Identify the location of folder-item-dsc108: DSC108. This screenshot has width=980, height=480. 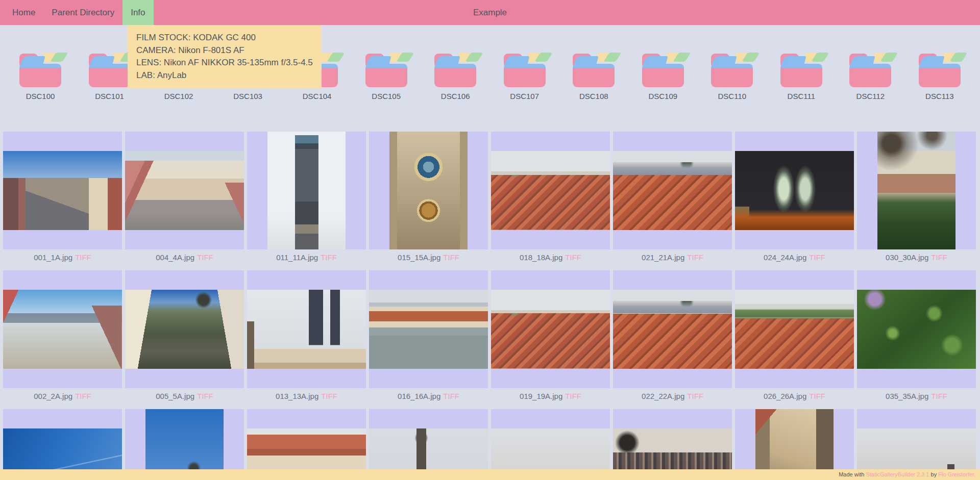
(594, 77).